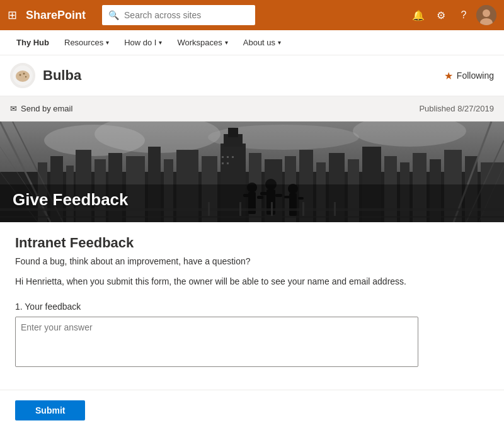 The width and height of the screenshot is (504, 423). Describe the element at coordinates (252, 281) in the screenshot. I see `form-notice: Hi Henrietta, when you submit this form,…` at that location.